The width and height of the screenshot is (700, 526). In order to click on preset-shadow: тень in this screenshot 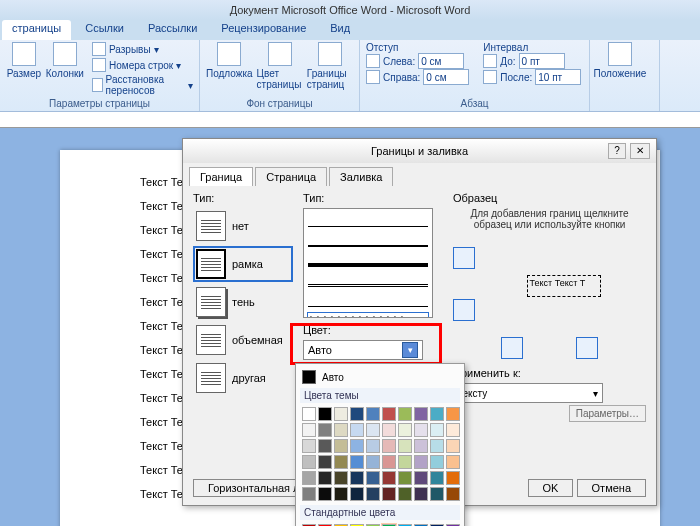, I will do `click(243, 302)`.